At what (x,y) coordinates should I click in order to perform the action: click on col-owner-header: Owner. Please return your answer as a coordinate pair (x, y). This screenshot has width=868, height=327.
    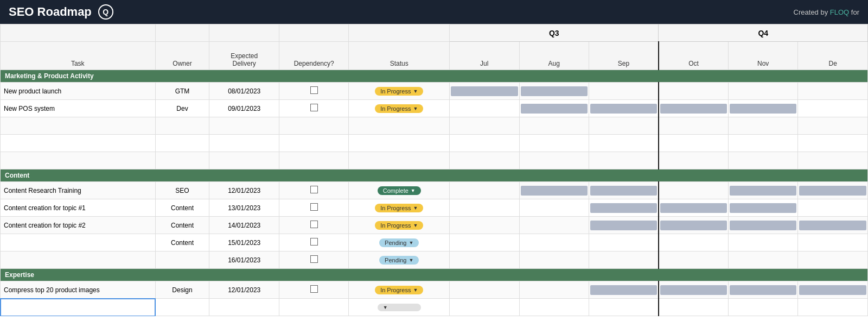
    Looking at the image, I should click on (182, 56).